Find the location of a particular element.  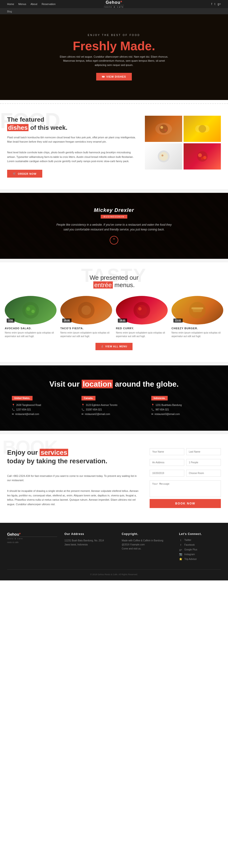

googleplus-icon: g+ is located at coordinates (181, 550).